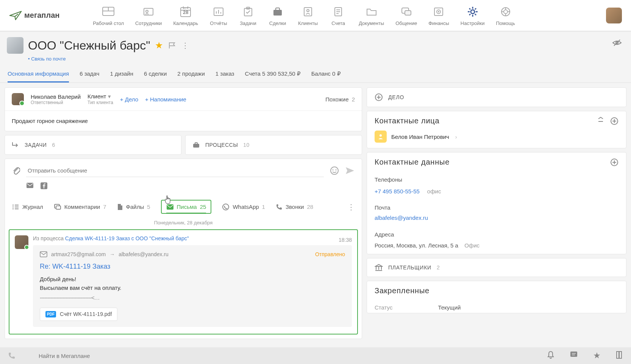 The height and width of the screenshot is (364, 631). Describe the element at coordinates (439, 268) in the screenshot. I see `payers-count: 2` at that location.